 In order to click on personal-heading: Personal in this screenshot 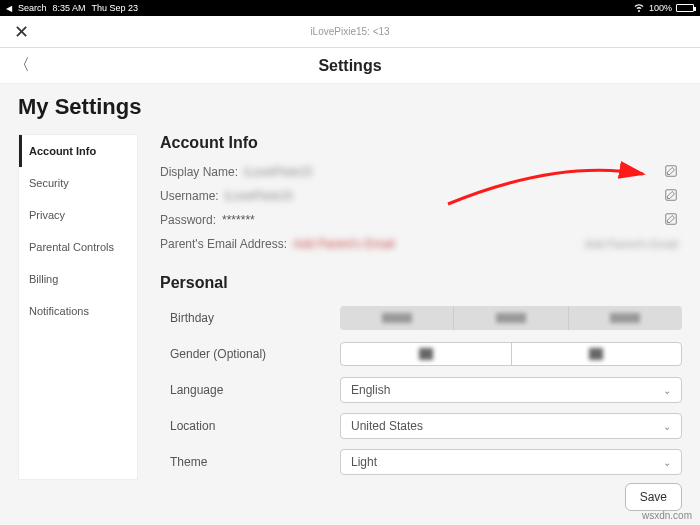, I will do `click(421, 283)`.